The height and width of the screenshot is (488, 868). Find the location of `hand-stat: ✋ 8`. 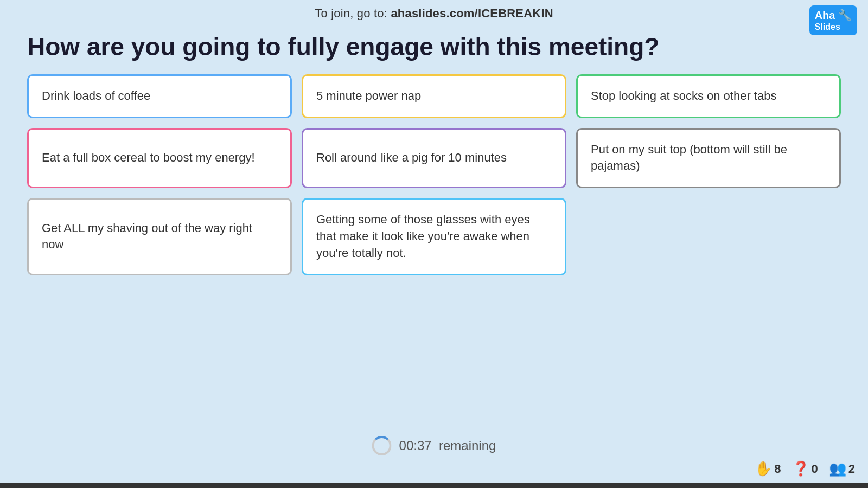

hand-stat: ✋ 8 is located at coordinates (768, 468).